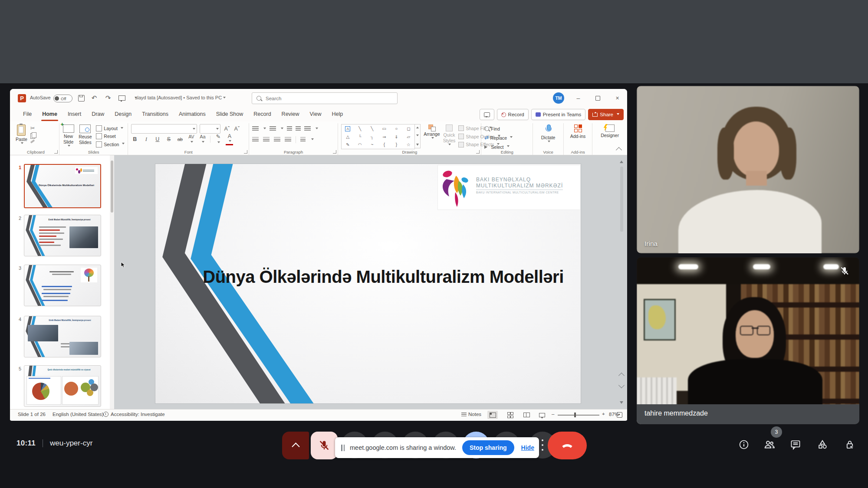  Describe the element at coordinates (748, 341) in the screenshot. I see `participant-tile-tahire: tahire memmedzade` at that location.